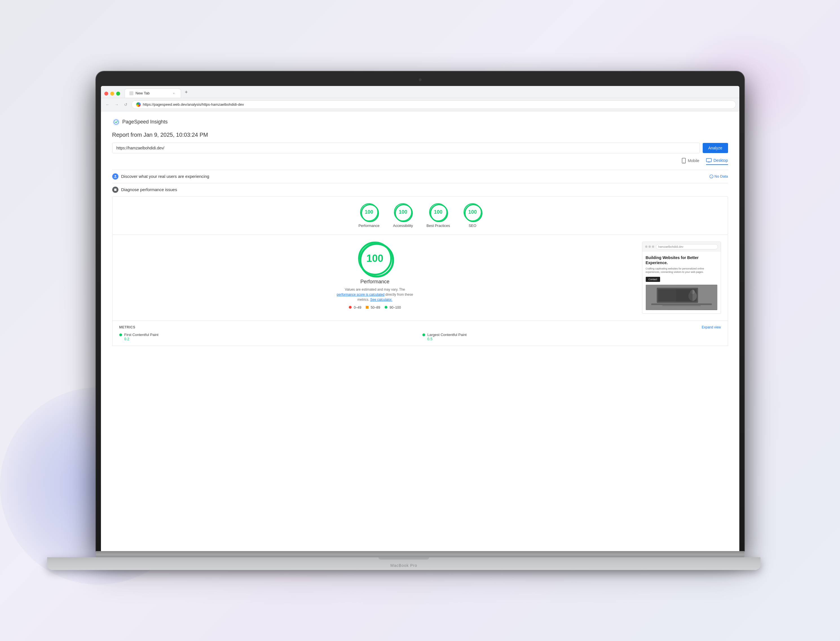 The image size is (840, 641). I want to click on diagnose-section-header: Diagnose performance issues, so click(420, 189).